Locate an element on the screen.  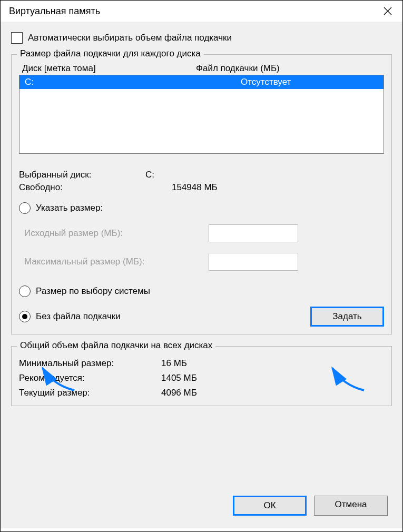
drive-label: C: is located at coordinates (127, 82).